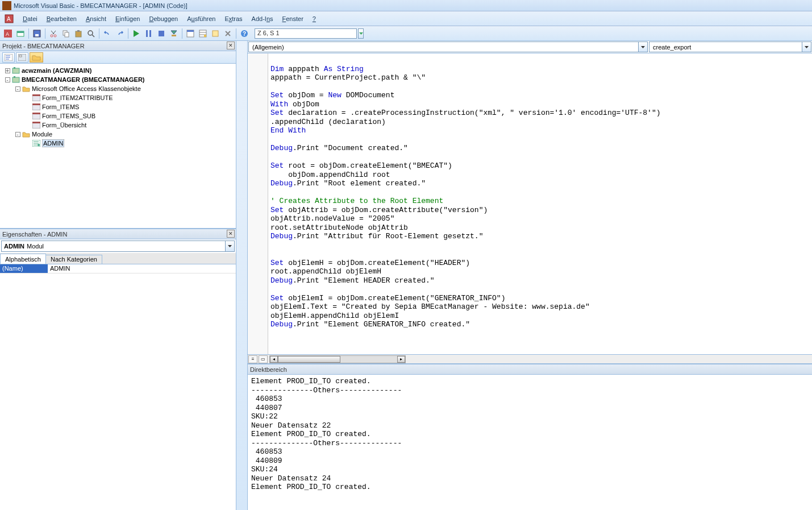 The height and width of the screenshot is (510, 812). What do you see at coordinates (24, 268) in the screenshot?
I see `property-name: (Name)` at bounding box center [24, 268].